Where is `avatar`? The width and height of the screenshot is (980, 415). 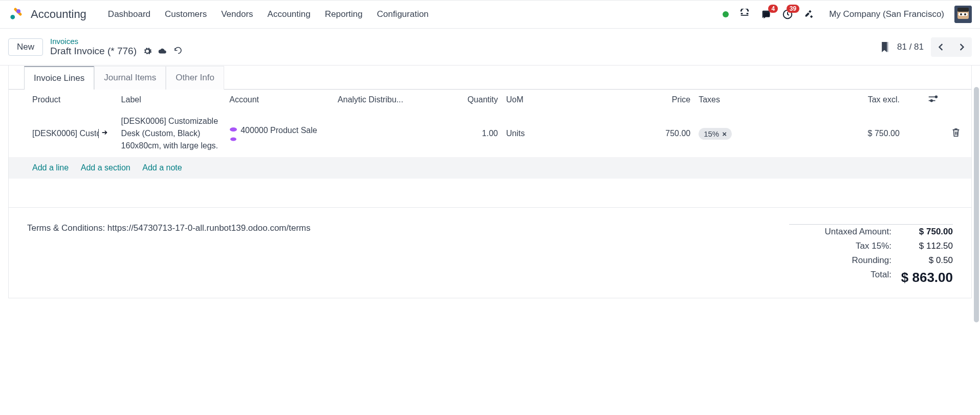
avatar is located at coordinates (963, 14).